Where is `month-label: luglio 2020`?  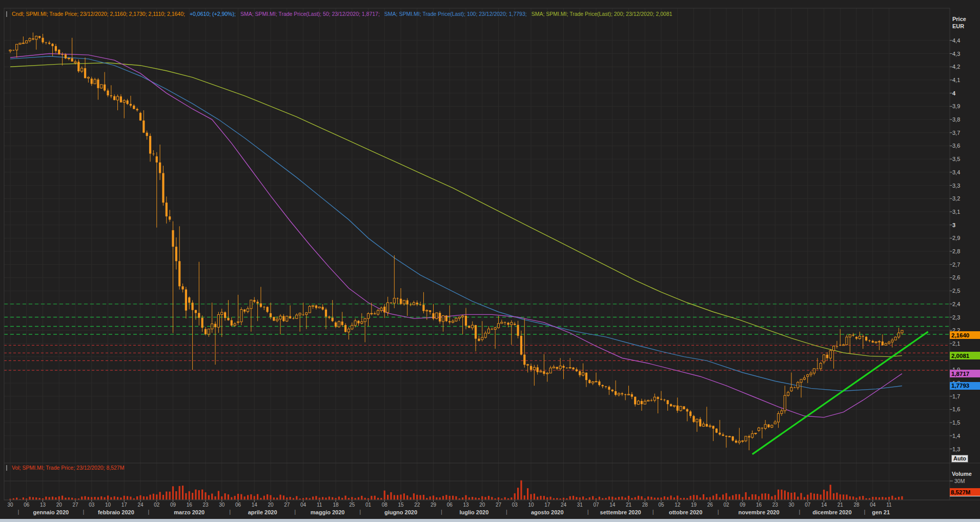 month-label: luglio 2020 is located at coordinates (474, 512).